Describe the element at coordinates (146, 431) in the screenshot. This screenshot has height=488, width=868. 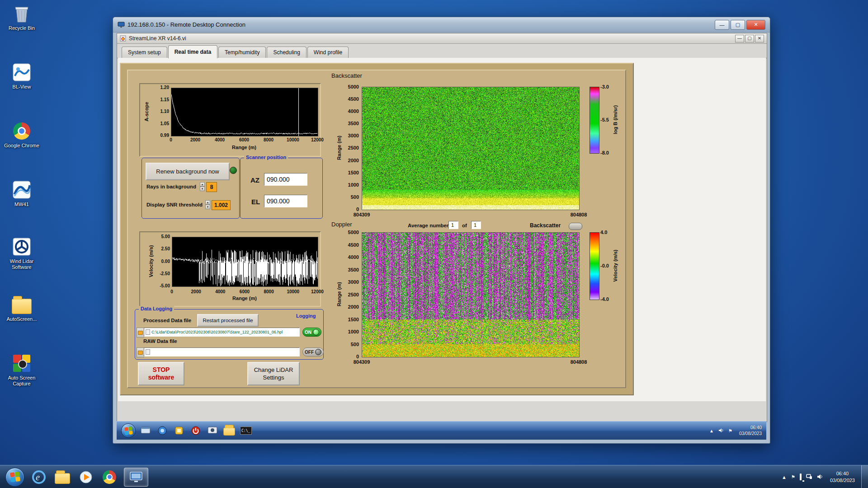
I see `session-taskbar-icon-window` at that location.